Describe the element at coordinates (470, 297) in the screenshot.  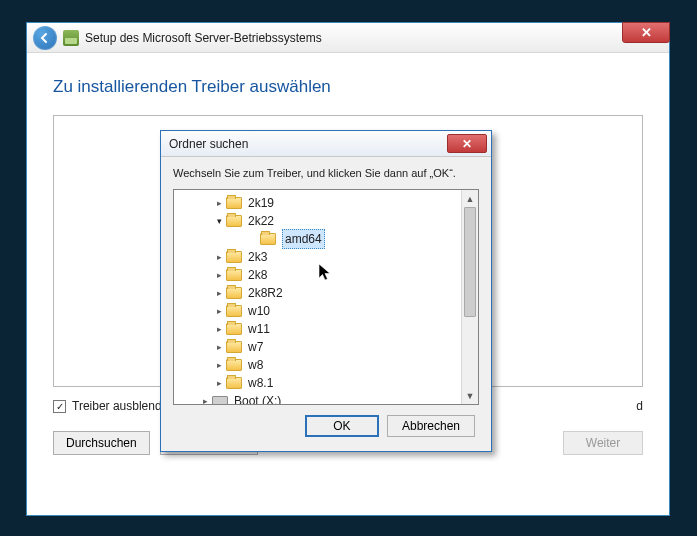
I see `scrollbar: ▲ ▼` at that location.